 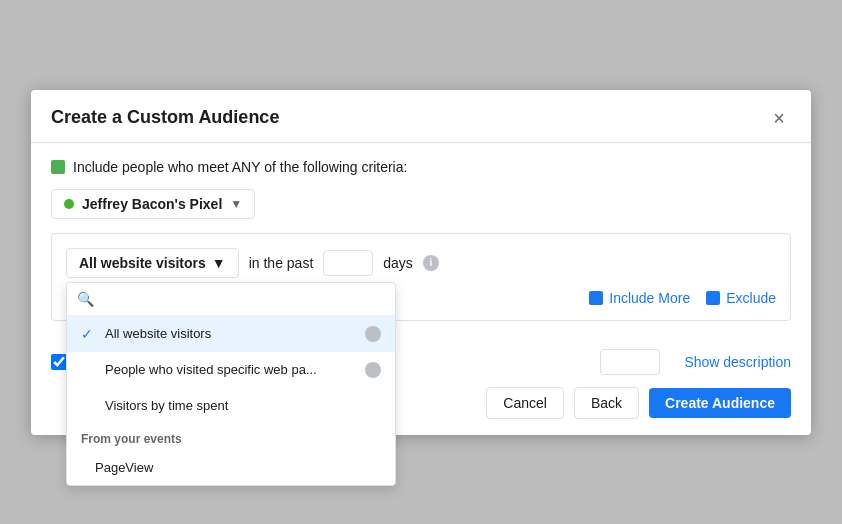 I want to click on exclude-label: Exclude, so click(x=751, y=298).